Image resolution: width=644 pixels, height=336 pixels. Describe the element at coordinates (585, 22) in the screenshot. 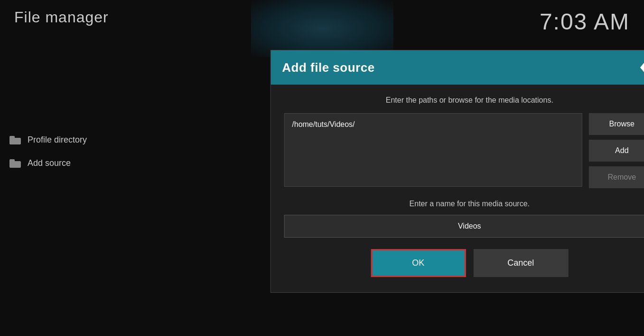

I see `clock: 7:03 AM` at that location.